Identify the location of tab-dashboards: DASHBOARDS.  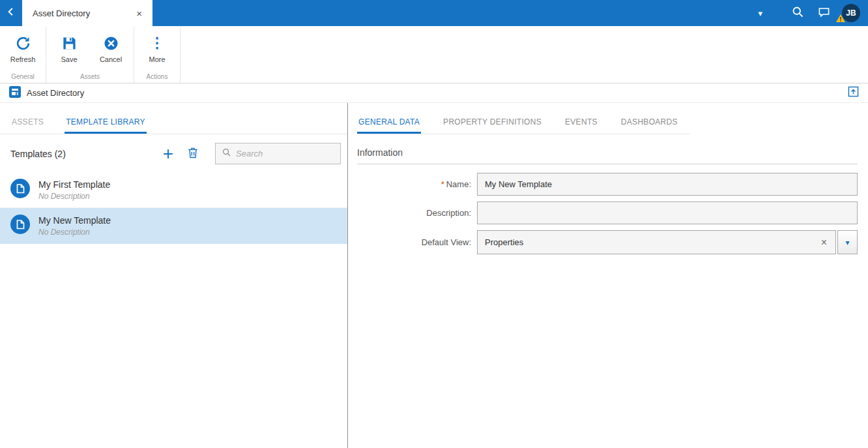
(649, 123).